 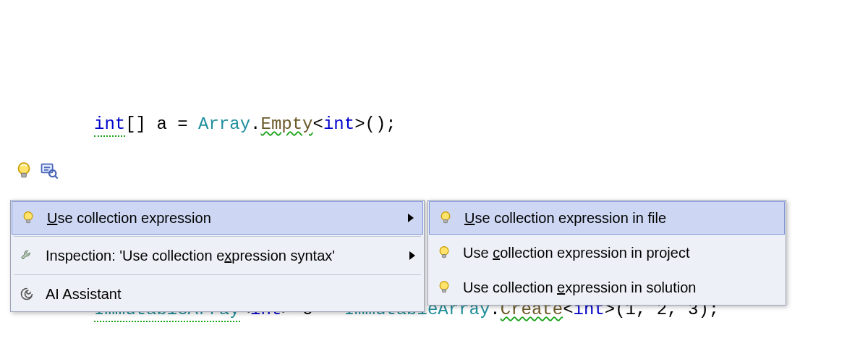 What do you see at coordinates (217, 256) in the screenshot?
I see `quick-fix-menu: Use collection expression Inspection: 'U…` at bounding box center [217, 256].